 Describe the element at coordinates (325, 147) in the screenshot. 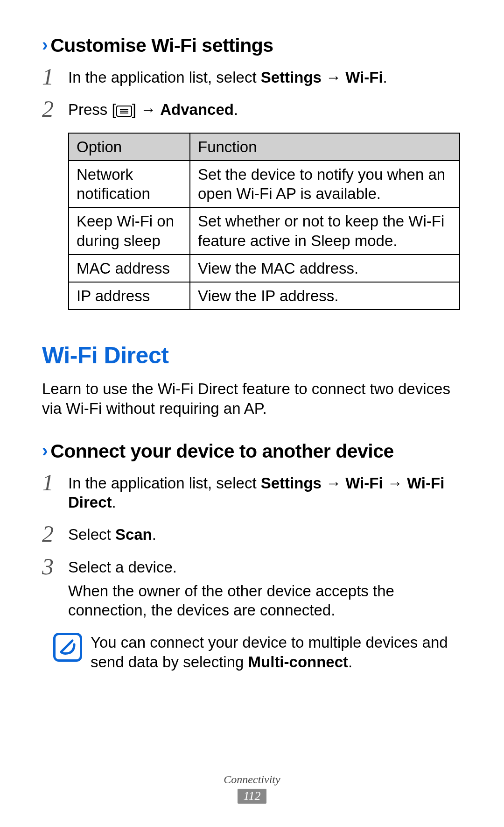

I see `table-header-function: Function` at that location.